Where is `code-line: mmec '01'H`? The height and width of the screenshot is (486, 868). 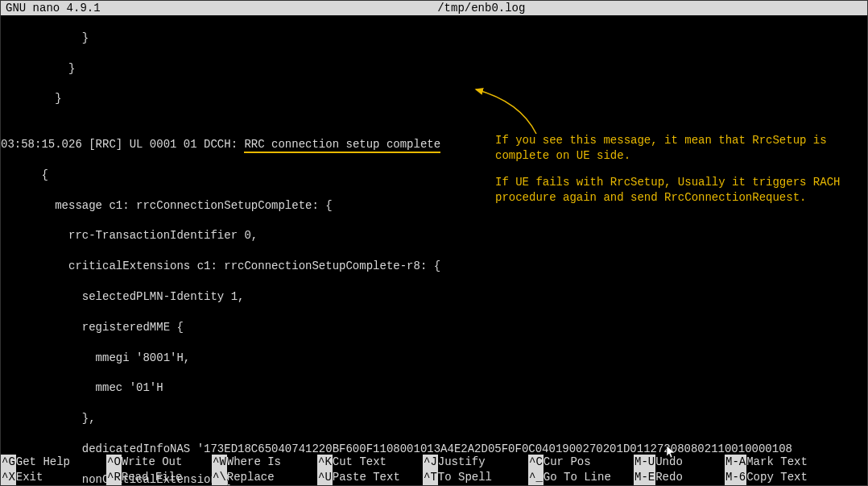 code-line: mmec '01'H is located at coordinates (434, 388).